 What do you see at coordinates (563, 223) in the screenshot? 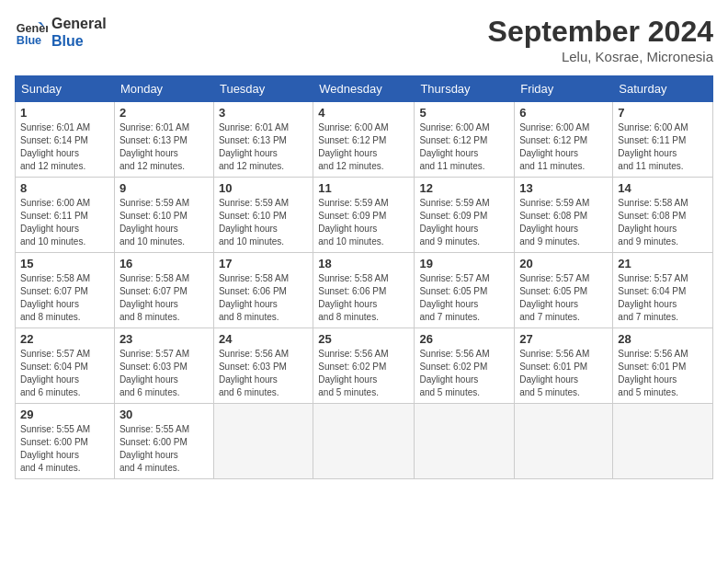
I see `day-info: Sunrise: 5:59 AMSunset: 6:08 PMDaylight …` at bounding box center [563, 223].